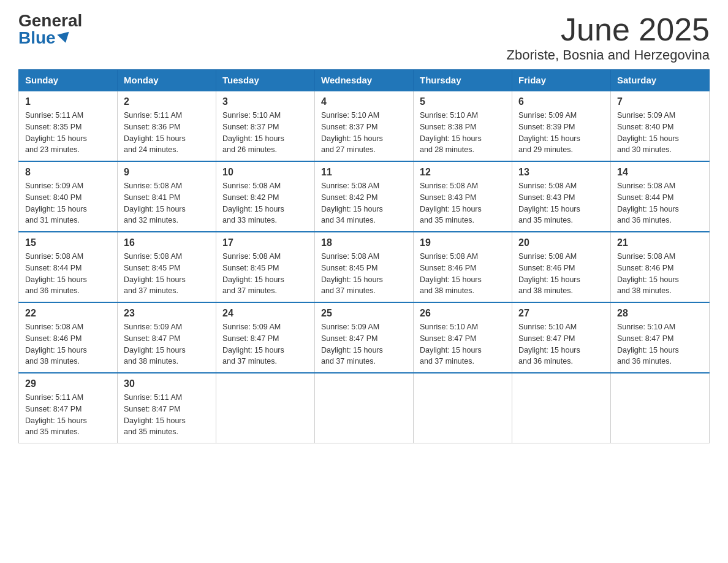 The height and width of the screenshot is (563, 728). I want to click on calendar-week-5: 29 Sunrise: 5:11 AMSunset: 8:47 PMDaylig…, so click(364, 408).